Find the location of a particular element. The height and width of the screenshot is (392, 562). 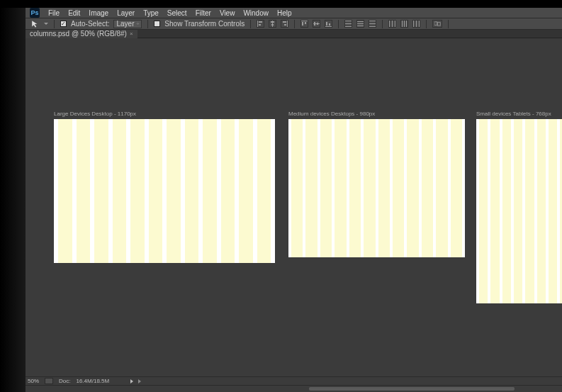

move-tool-icon is located at coordinates (35, 24).